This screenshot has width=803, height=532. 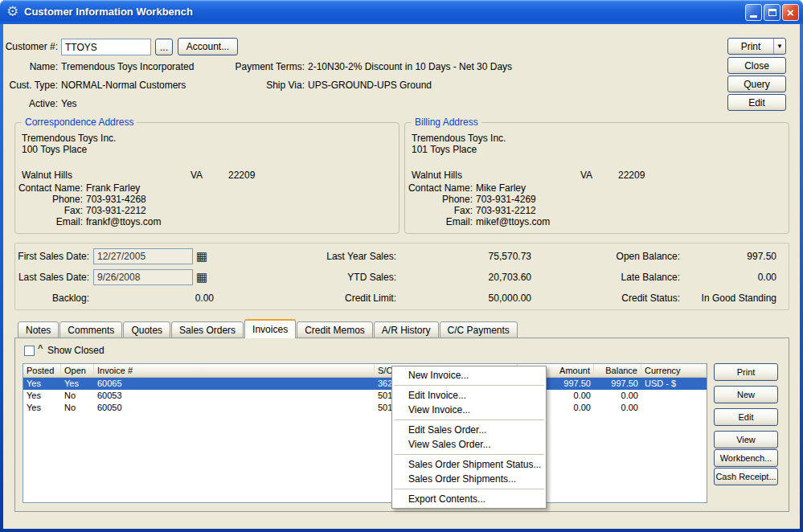 I want to click on invoice-new-button: New, so click(x=746, y=395).